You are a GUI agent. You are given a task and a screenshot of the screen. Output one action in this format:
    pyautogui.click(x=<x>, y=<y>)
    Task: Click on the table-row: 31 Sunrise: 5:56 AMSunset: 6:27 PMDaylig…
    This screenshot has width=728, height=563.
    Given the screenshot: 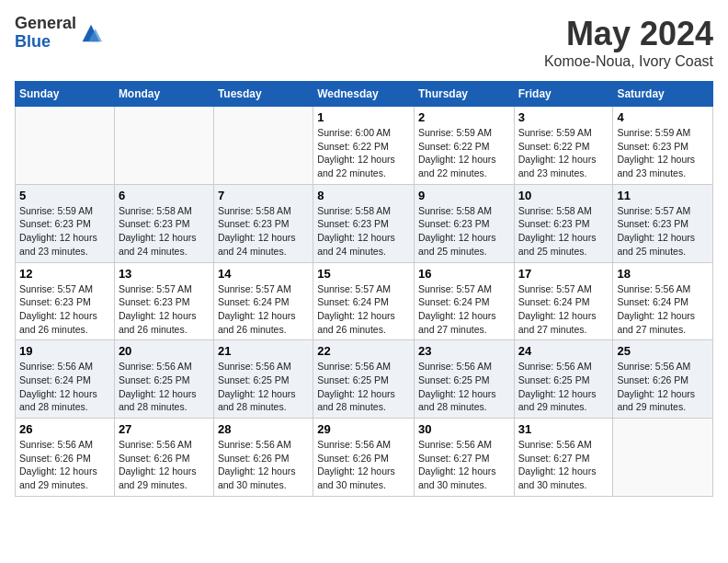 What is the action you would take?
    pyautogui.click(x=563, y=458)
    